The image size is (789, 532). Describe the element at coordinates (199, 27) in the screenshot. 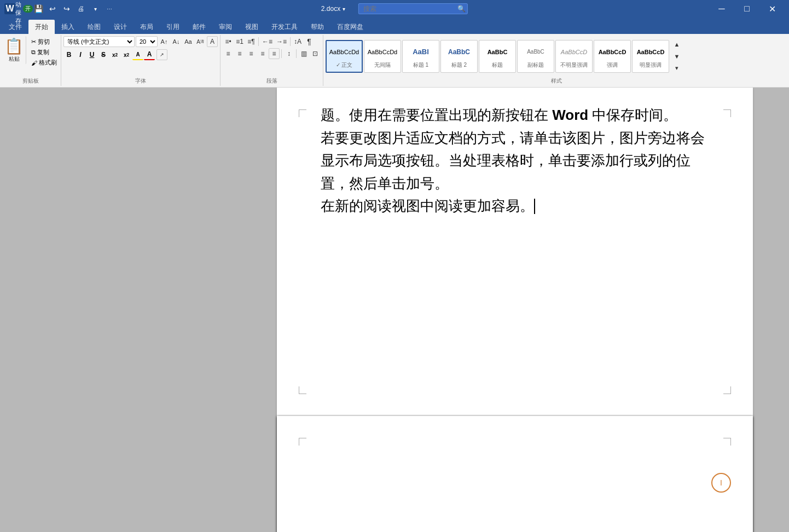

I see `tab-mailings: 邮件` at that location.